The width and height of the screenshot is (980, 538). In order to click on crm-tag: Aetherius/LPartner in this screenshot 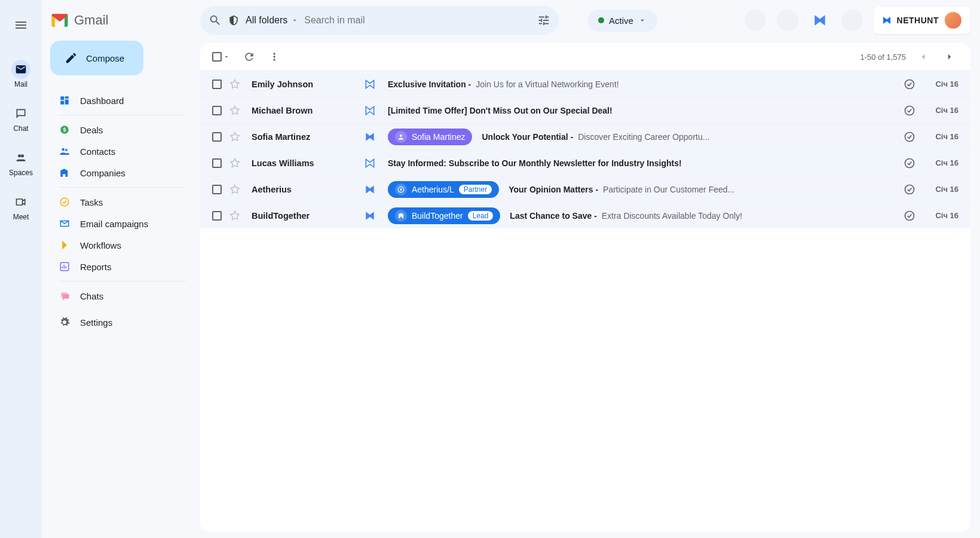, I will do `click(443, 189)`.